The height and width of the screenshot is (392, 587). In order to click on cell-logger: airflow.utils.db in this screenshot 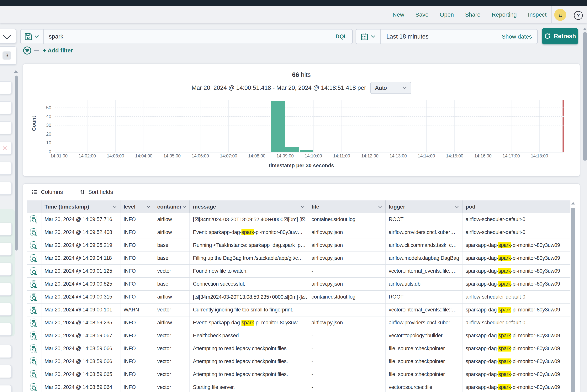, I will do `click(424, 284)`.